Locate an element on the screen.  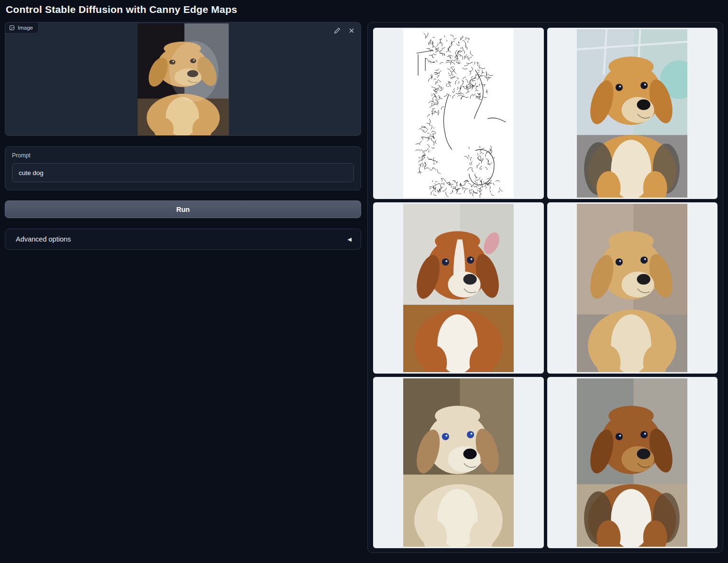
image-tab-label: Image is located at coordinates (25, 28).